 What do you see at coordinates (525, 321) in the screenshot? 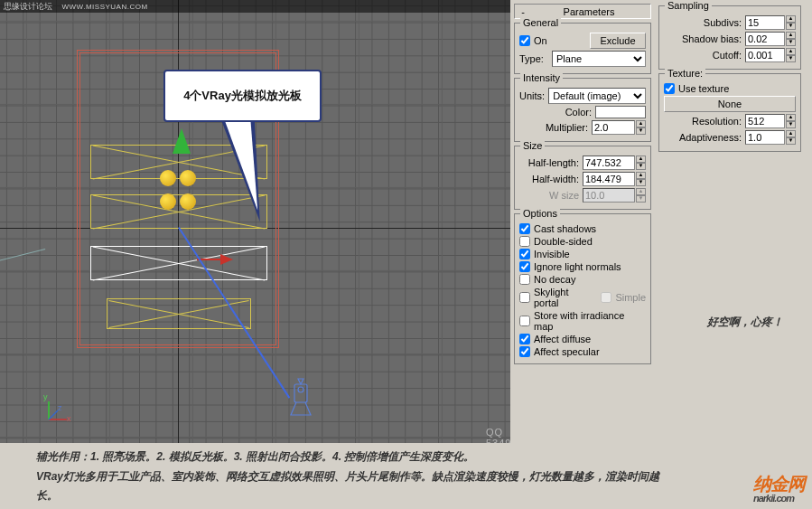
I see `checkbox-store-irr` at bounding box center [525, 321].